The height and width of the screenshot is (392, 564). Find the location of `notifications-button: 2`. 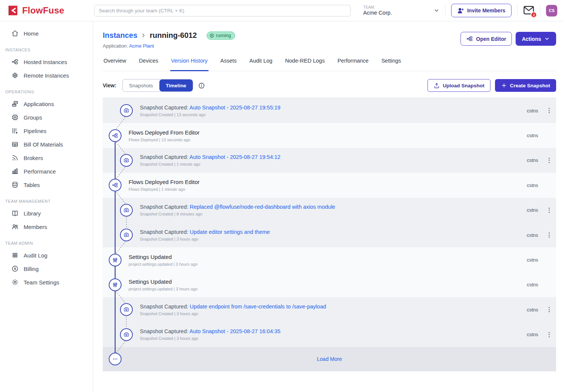

notifications-button: 2 is located at coordinates (529, 10).